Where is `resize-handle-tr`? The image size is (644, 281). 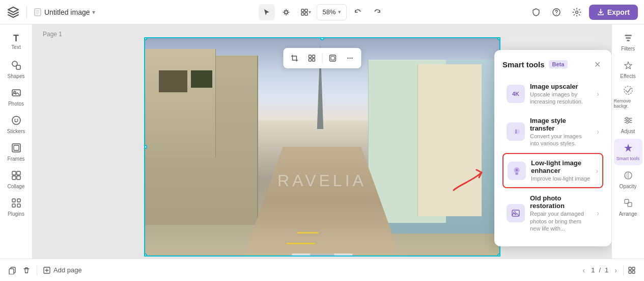 resize-handle-tr is located at coordinates (499, 39).